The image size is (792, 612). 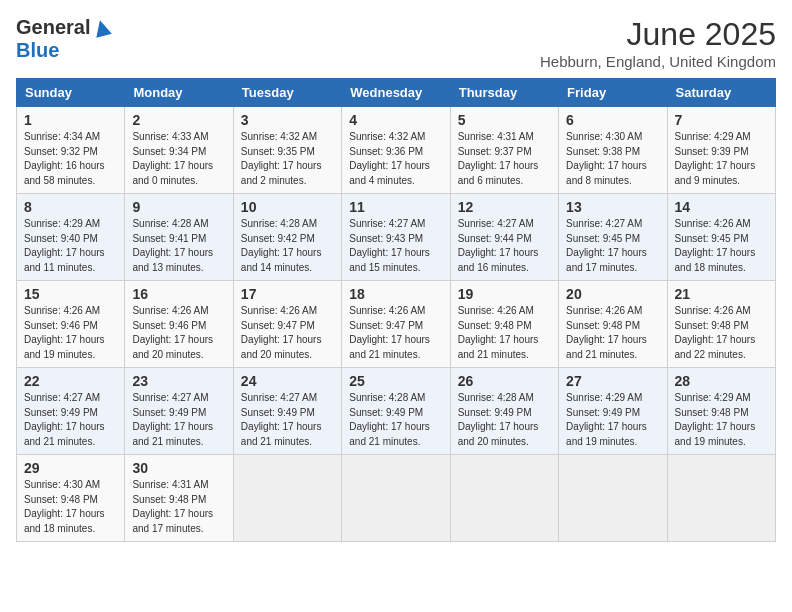 I want to click on day-number: 23, so click(x=178, y=381).